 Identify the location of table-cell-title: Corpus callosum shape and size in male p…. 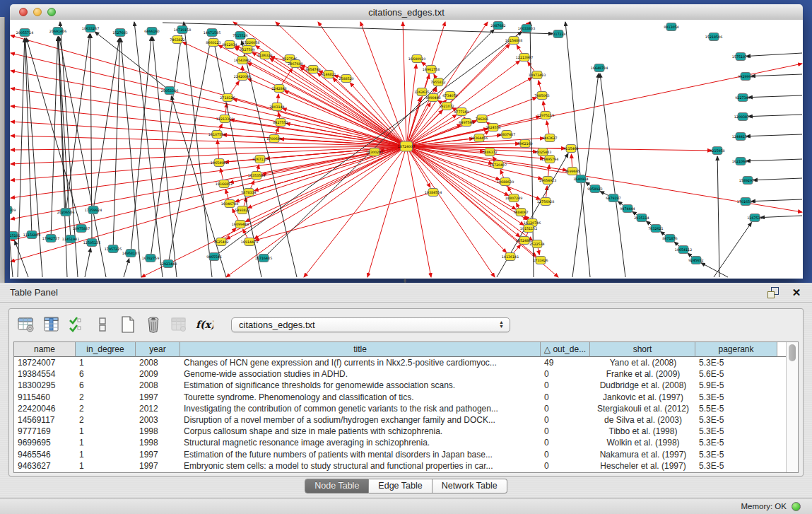
(360, 431).